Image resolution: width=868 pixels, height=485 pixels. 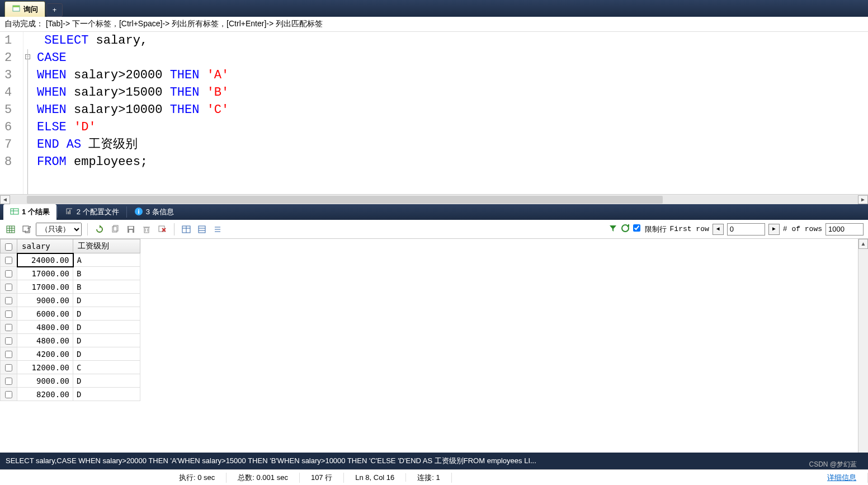 What do you see at coordinates (25, 9) in the screenshot?
I see `query-tab: 询问` at bounding box center [25, 9].